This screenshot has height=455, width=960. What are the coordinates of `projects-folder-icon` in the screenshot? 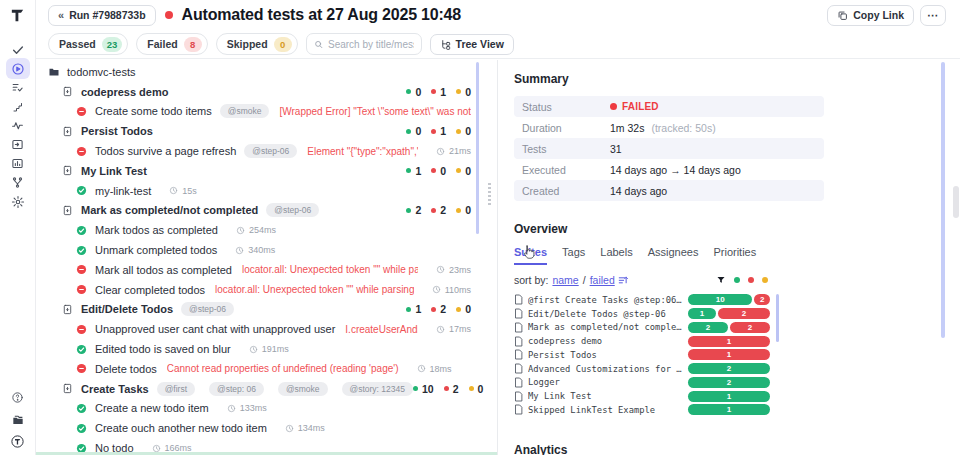 It's located at (18, 420).